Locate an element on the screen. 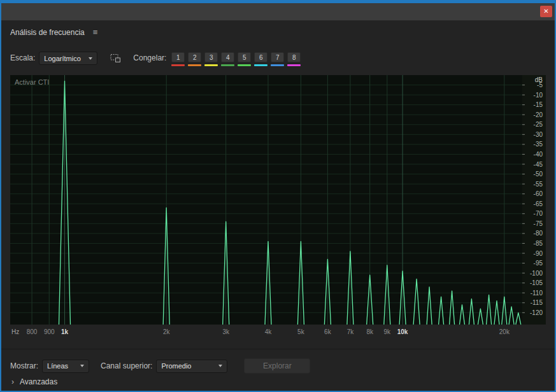 Image resolution: width=556 pixels, height=392 pixels. top-controls: Escala: Logarítmico Congelar: 12345678 is located at coordinates (157, 59).